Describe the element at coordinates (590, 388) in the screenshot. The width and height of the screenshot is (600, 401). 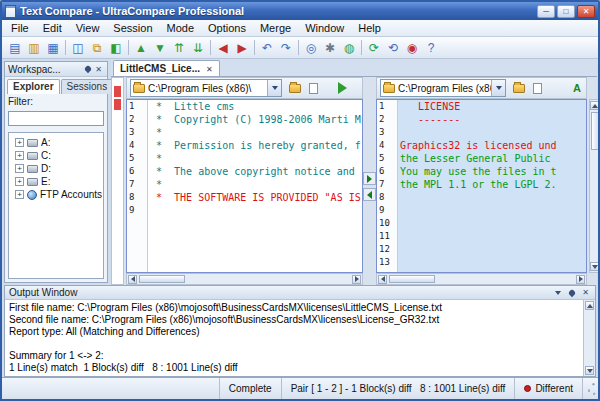
I see `resize-grip` at that location.